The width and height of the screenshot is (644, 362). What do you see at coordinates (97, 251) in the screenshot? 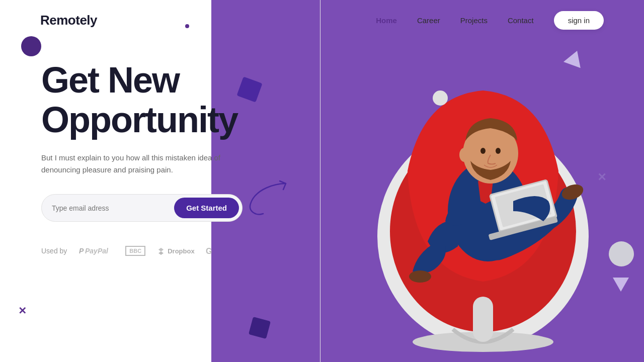
I see `brand-paypal: P PayPal` at bounding box center [97, 251].